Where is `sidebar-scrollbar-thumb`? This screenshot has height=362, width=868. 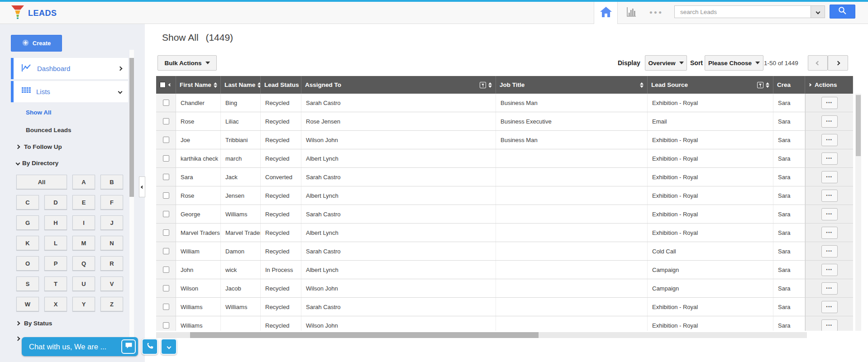
sidebar-scrollbar-thumb is located at coordinates (132, 128).